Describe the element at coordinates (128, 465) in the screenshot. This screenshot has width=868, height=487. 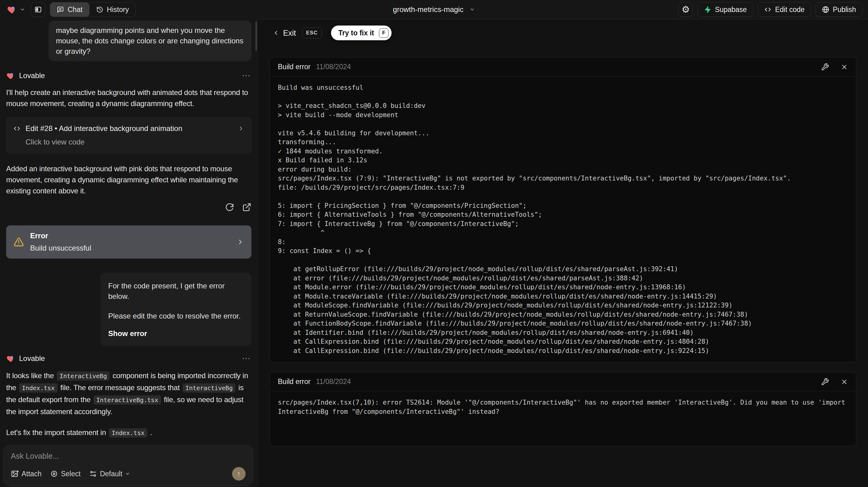
I see `chat-input-box: Attach Select Default` at that location.